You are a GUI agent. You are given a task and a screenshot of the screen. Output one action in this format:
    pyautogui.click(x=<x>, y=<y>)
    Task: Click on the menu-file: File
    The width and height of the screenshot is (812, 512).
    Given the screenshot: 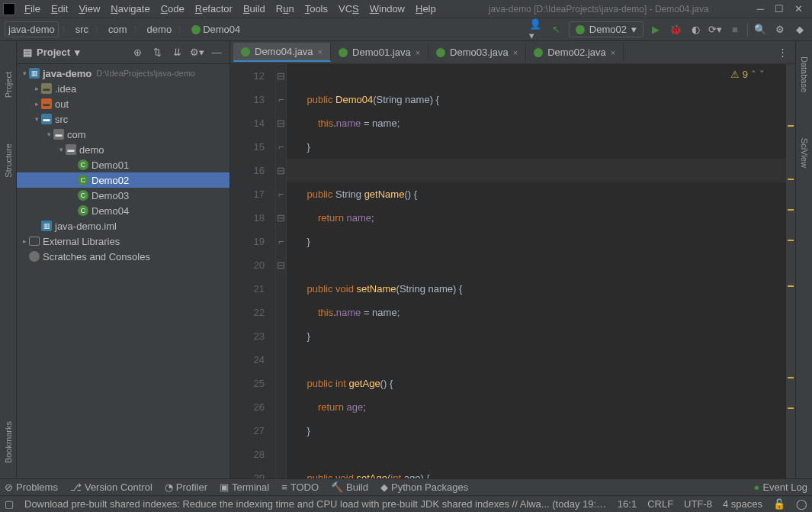 What is the action you would take?
    pyautogui.click(x=32, y=9)
    